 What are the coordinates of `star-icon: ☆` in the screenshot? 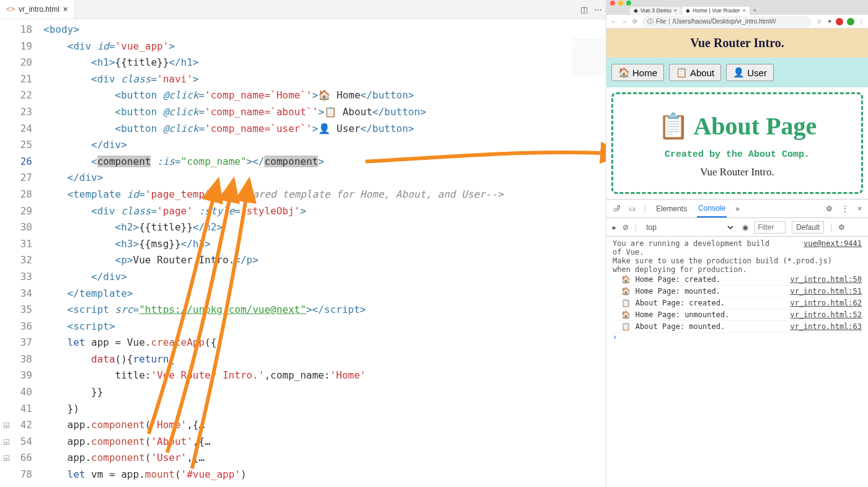 It's located at (820, 21).